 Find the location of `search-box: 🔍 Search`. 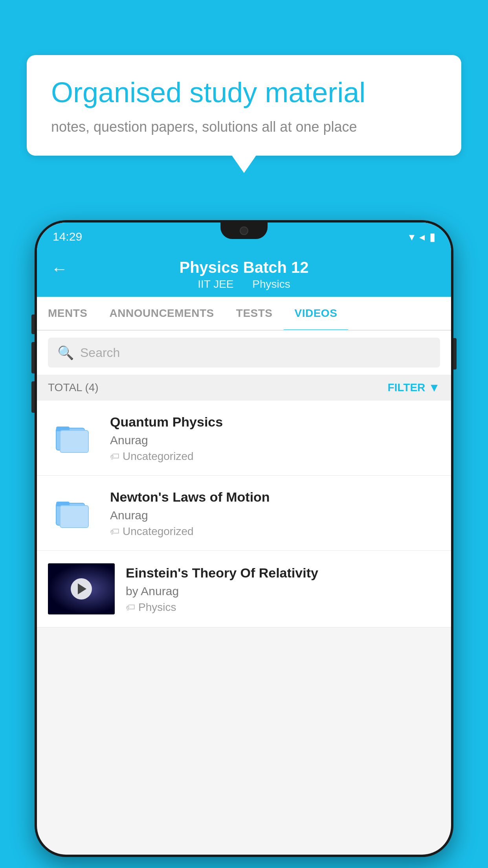

search-box: 🔍 Search is located at coordinates (244, 353).